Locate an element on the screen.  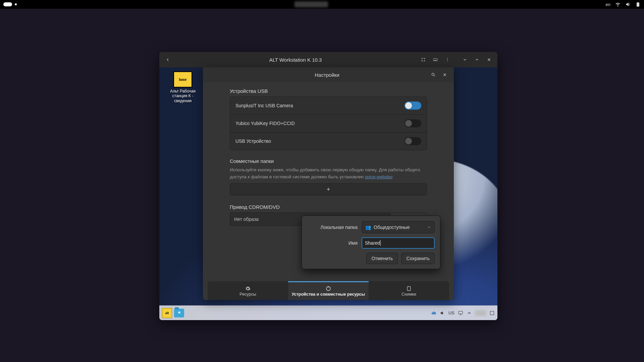
usb-device-row: Yubico YubiKey FIDO+CCID is located at coordinates (328, 123).